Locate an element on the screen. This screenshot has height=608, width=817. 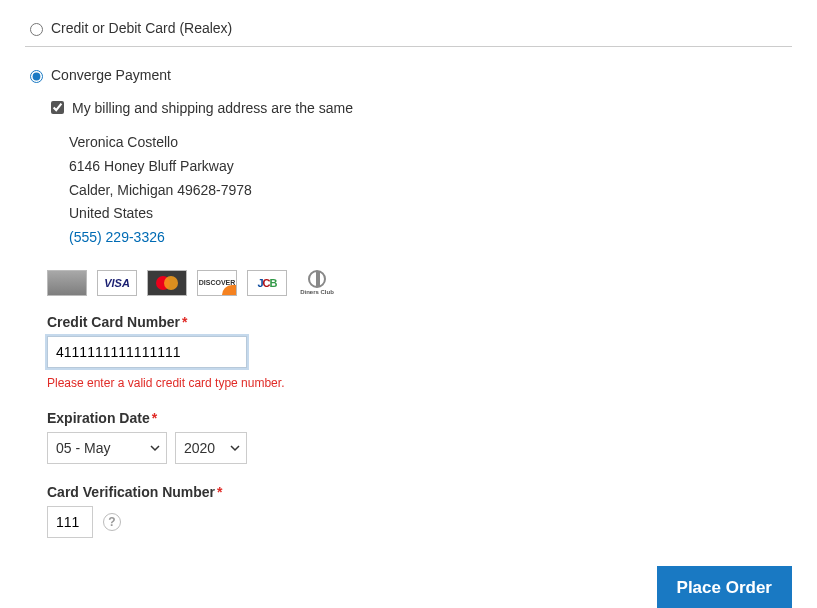
place-order-button: Place Order is located at coordinates (724, 587).